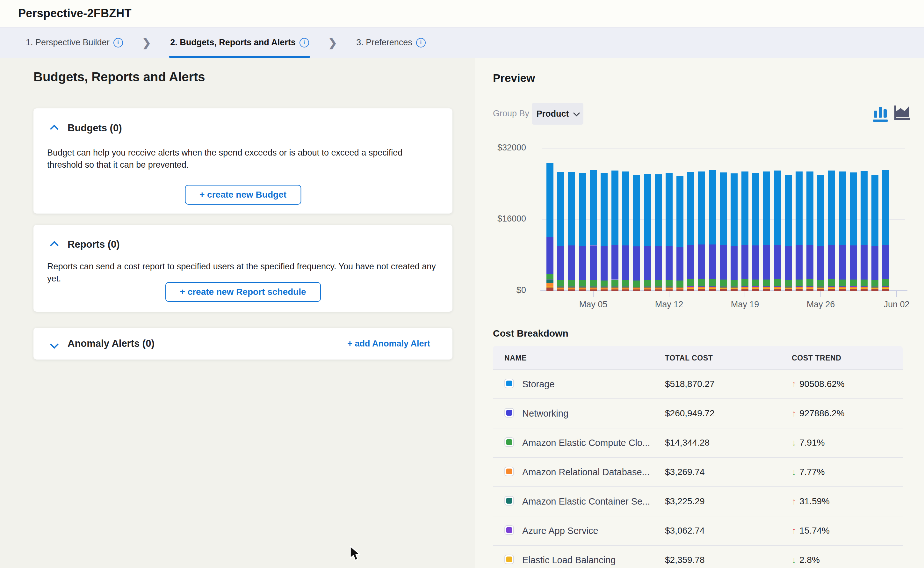 The image size is (924, 568). What do you see at coordinates (240, 43) in the screenshot?
I see `tab-budgets-reports-and-alerts: 2. Budgets, Reports and Alertsi` at bounding box center [240, 43].